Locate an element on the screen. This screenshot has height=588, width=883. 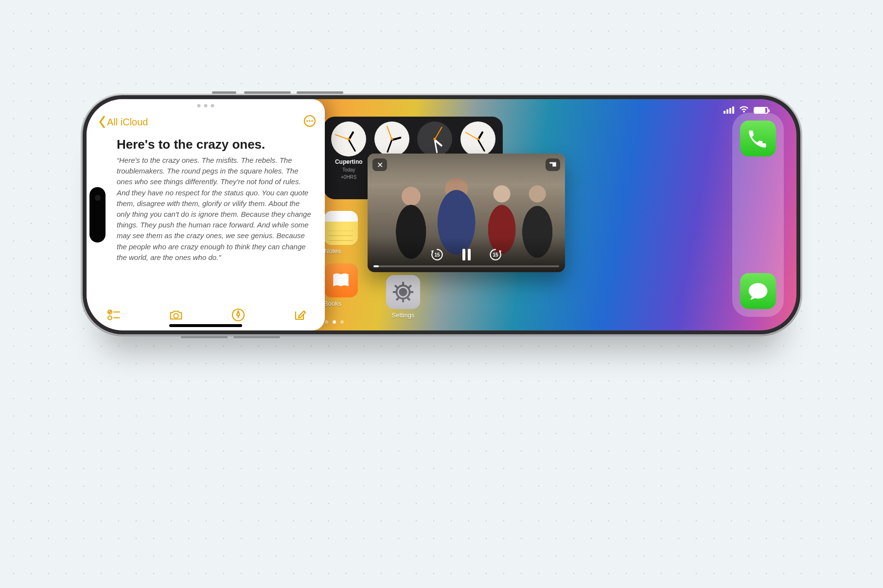
phone-app is located at coordinates (758, 138).